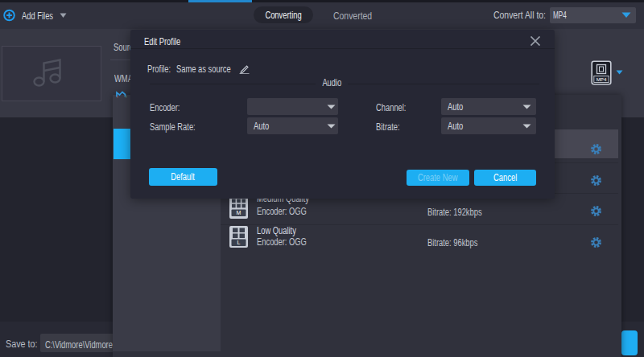 The image size is (644, 357). What do you see at coordinates (602, 79) in the screenshot?
I see `svg-text: MP4` at bounding box center [602, 79].